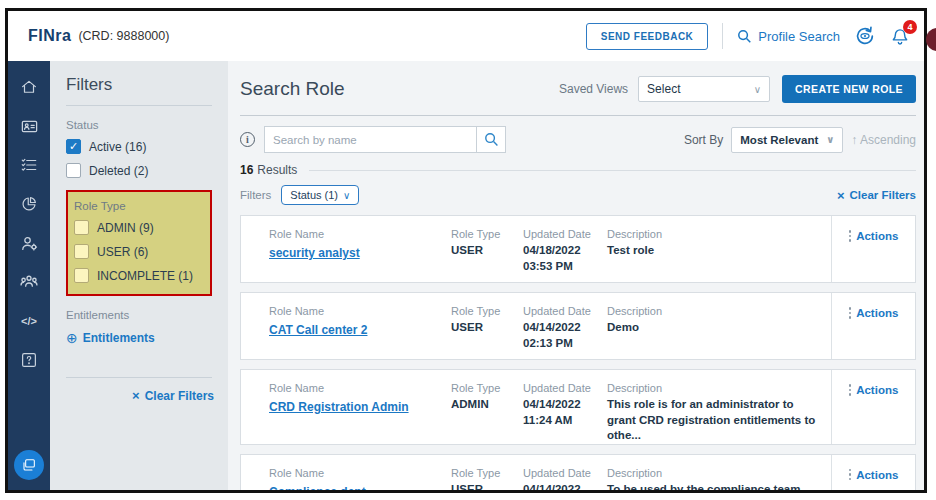  I want to click on window-switcher-icon, so click(29, 465).